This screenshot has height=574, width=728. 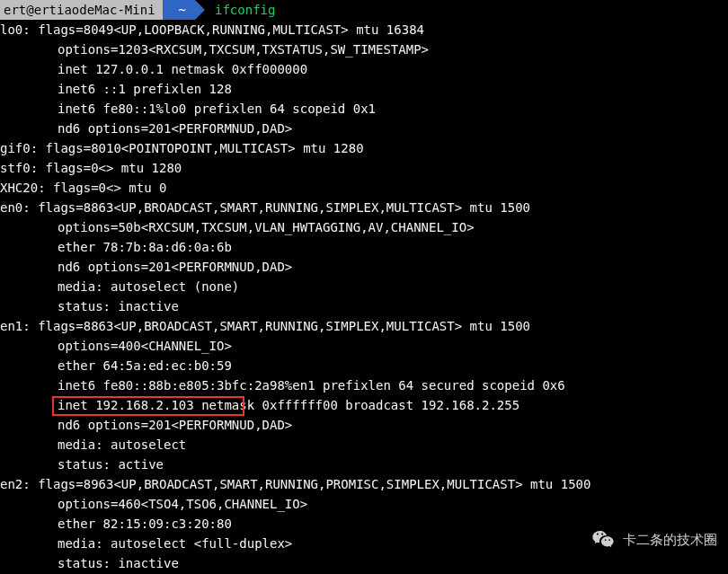 I want to click on output-line: lo0: flags=8049<UP,LOOPBACK,RUNNING,MULT…, so click(x=364, y=30).